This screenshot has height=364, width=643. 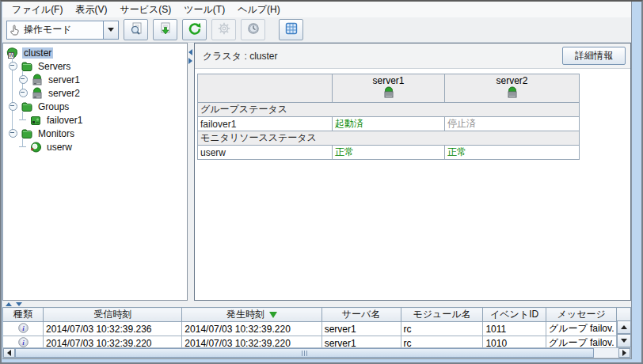 What do you see at coordinates (36, 147) in the screenshot?
I see `monitor-icon` at bounding box center [36, 147].